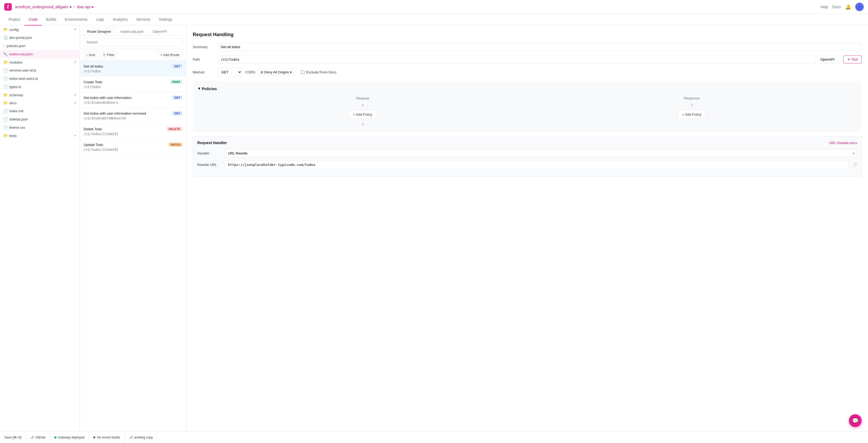 The image size is (868, 443). I want to click on tab-bar: Route Designer routes.oas.json OpenAPI, so click(133, 30).